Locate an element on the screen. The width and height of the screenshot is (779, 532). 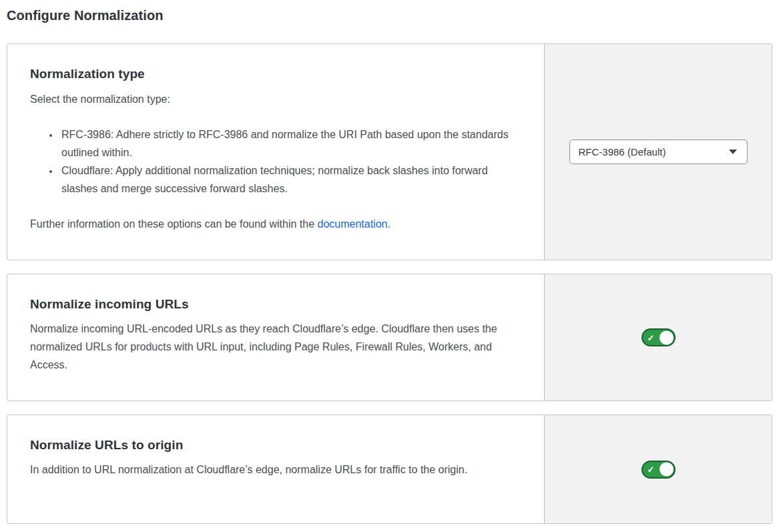
normalization-options-list: RFC-3986: Adhere strictly to RFC-3986 an… is located at coordinates (271, 162).